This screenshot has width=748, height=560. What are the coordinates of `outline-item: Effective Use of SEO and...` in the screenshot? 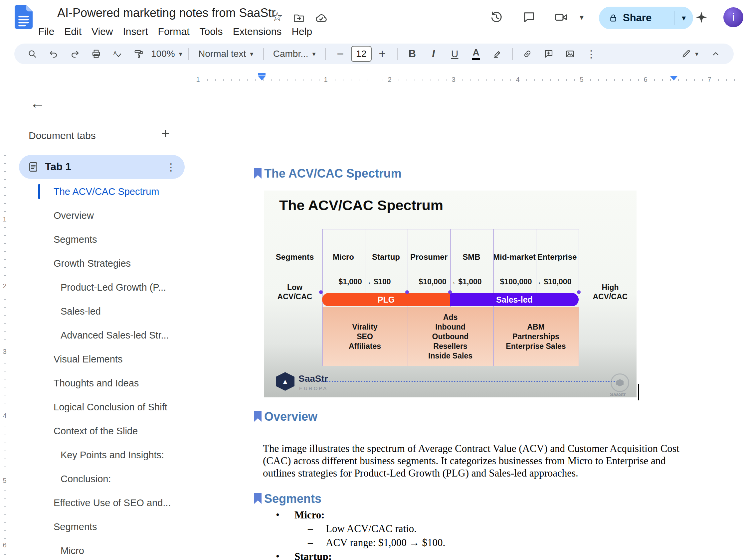 It's located at (103, 503).